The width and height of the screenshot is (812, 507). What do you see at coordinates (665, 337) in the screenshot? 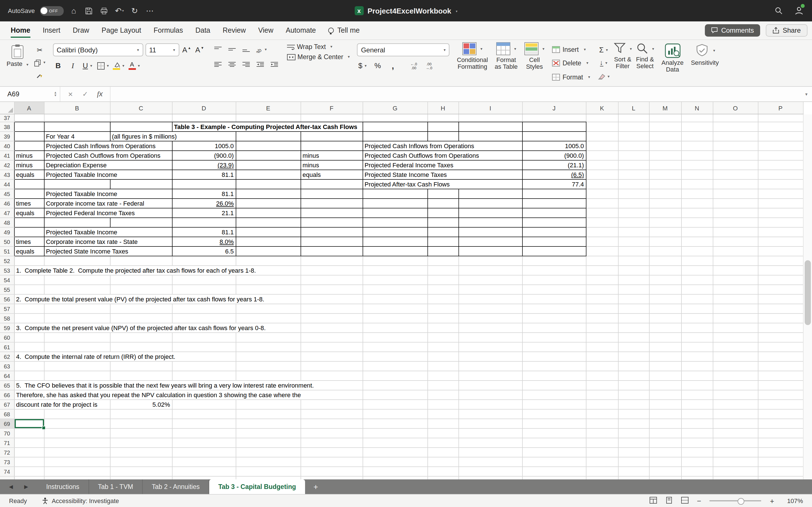
I see `cell-M60` at bounding box center [665, 337].